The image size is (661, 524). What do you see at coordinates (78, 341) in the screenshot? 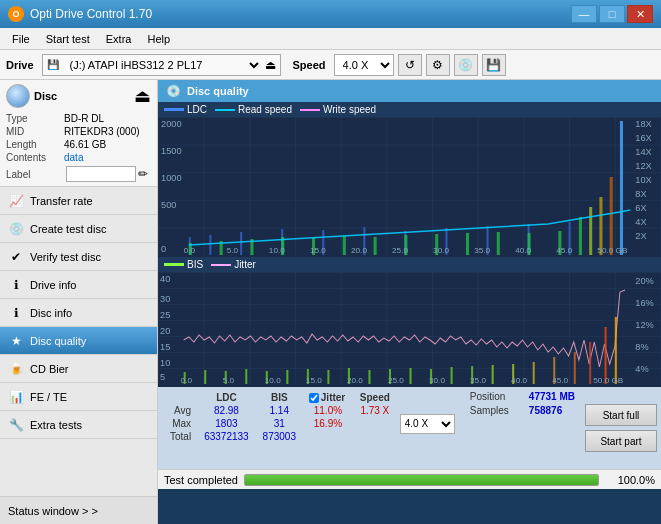
I see `nav-disc-quality: ★ Disc quality` at bounding box center [78, 341].